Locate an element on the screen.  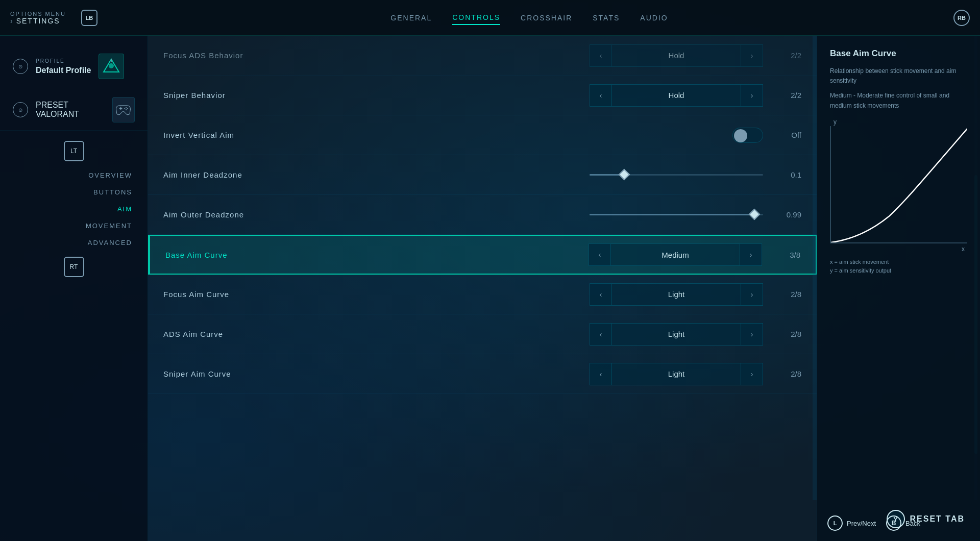
sidebar-item-overview: OVERVIEW is located at coordinates (110, 176).